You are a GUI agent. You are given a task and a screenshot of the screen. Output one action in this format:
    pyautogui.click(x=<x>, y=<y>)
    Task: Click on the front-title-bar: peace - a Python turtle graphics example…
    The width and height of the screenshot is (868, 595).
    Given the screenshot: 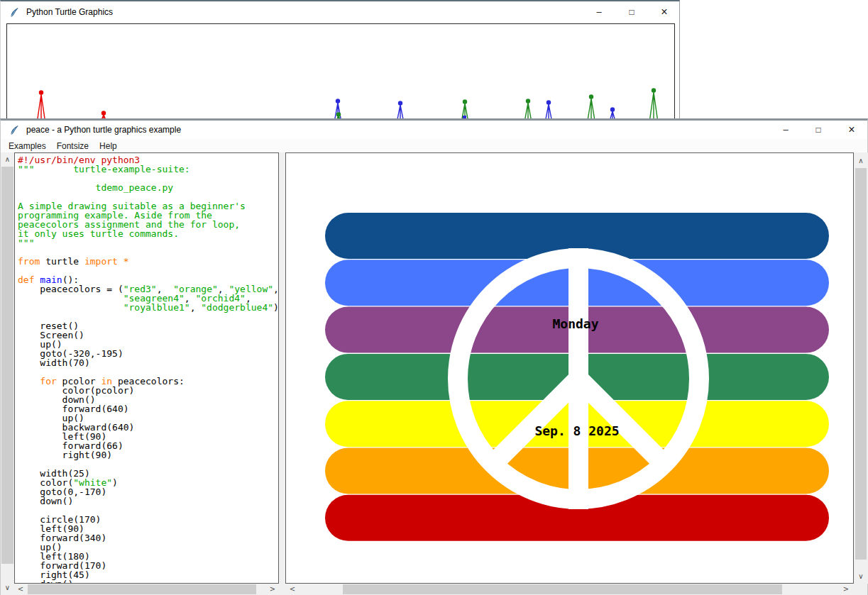 What is the action you would take?
    pyautogui.click(x=434, y=130)
    